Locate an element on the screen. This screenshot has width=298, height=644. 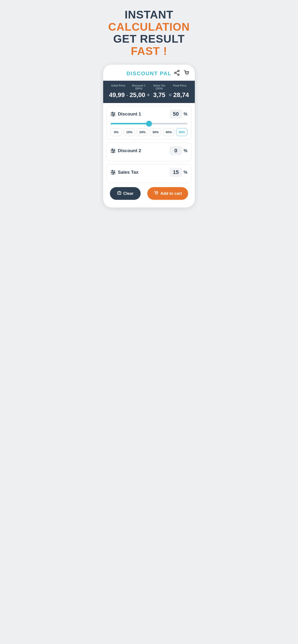
sales-tax-control: Sales Tax 15 % is located at coordinates (149, 174).